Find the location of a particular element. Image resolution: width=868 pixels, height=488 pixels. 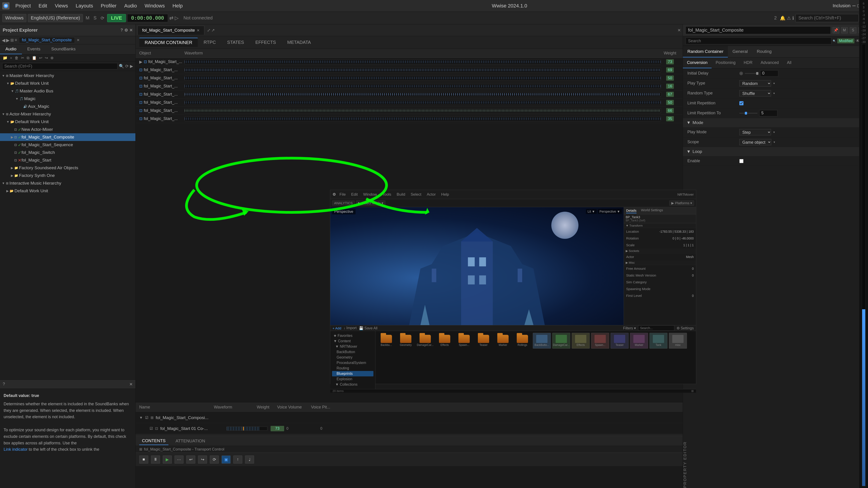

minimize-btn: ─ is located at coordinates (854, 6).